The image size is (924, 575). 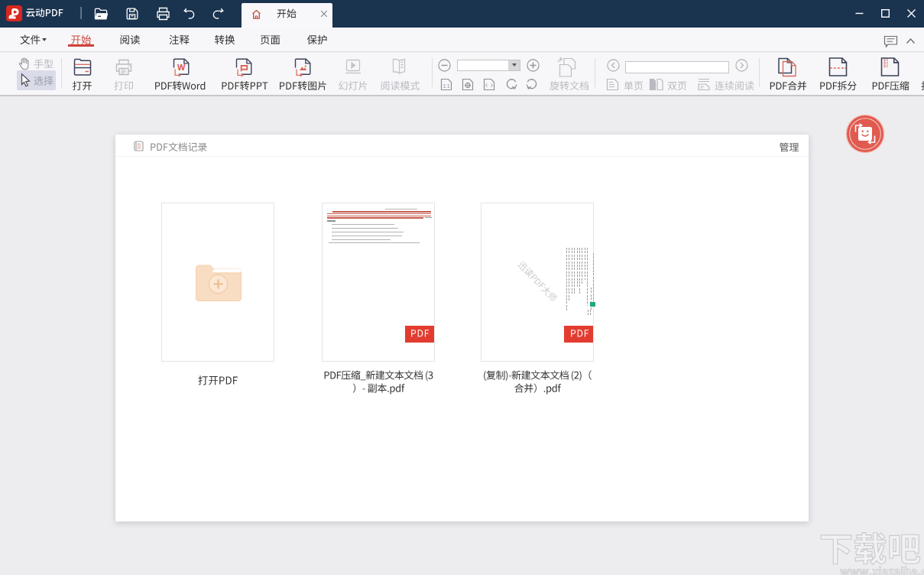 I want to click on svg-text: W, so click(x=182, y=67).